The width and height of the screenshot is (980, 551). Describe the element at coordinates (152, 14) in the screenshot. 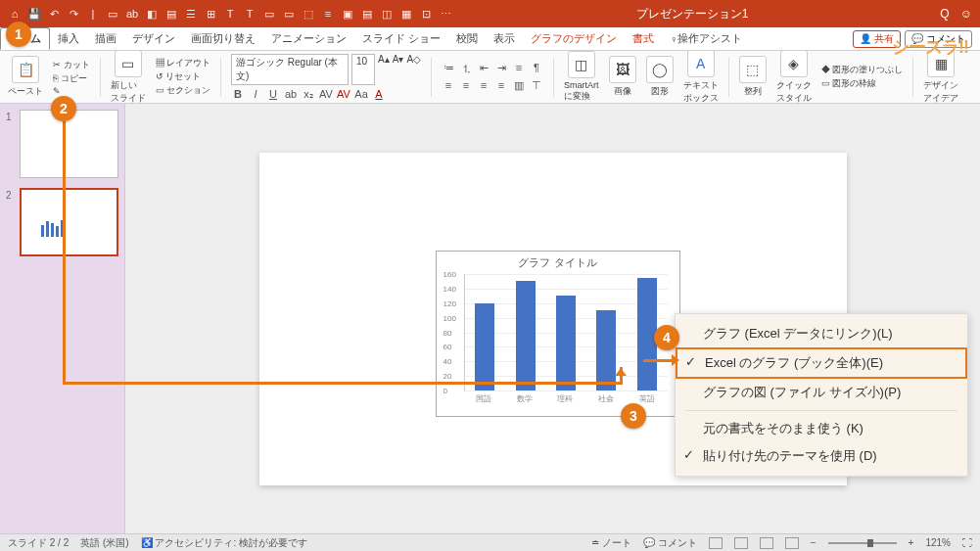

I see `qat-icon: ◧` at that location.